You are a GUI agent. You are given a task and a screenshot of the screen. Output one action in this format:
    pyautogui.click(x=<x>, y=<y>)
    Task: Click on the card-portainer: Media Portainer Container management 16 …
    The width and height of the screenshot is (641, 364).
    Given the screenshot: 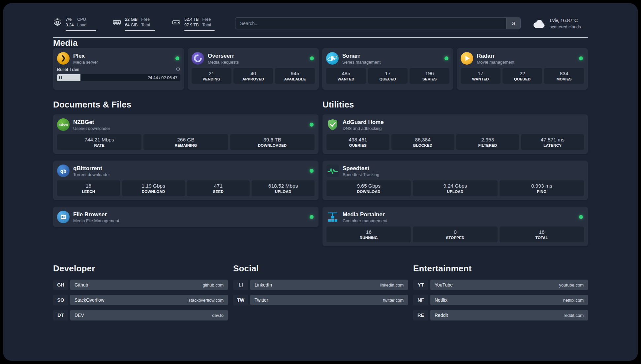 What is the action you would take?
    pyautogui.click(x=455, y=227)
    